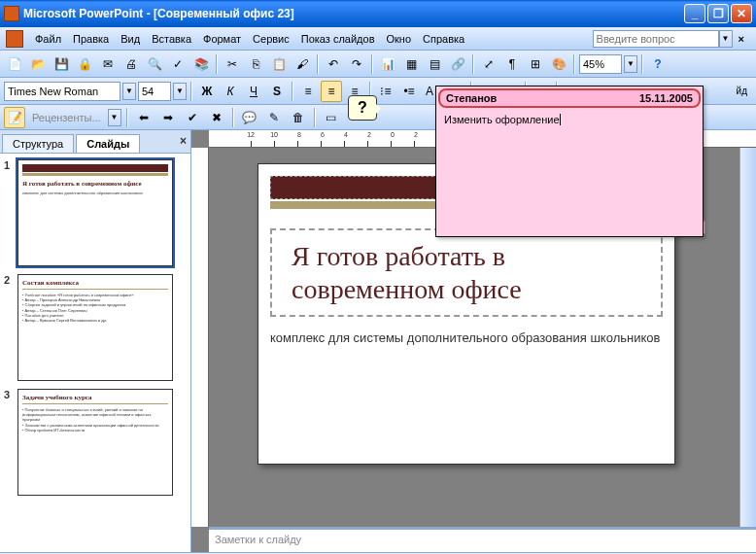  I want to click on italic-button: К, so click(230, 91).